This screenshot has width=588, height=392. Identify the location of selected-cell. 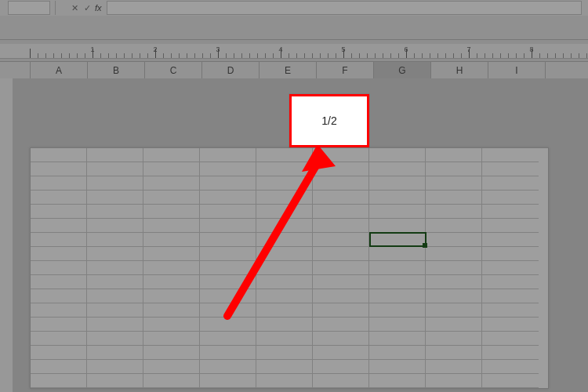
(398, 240).